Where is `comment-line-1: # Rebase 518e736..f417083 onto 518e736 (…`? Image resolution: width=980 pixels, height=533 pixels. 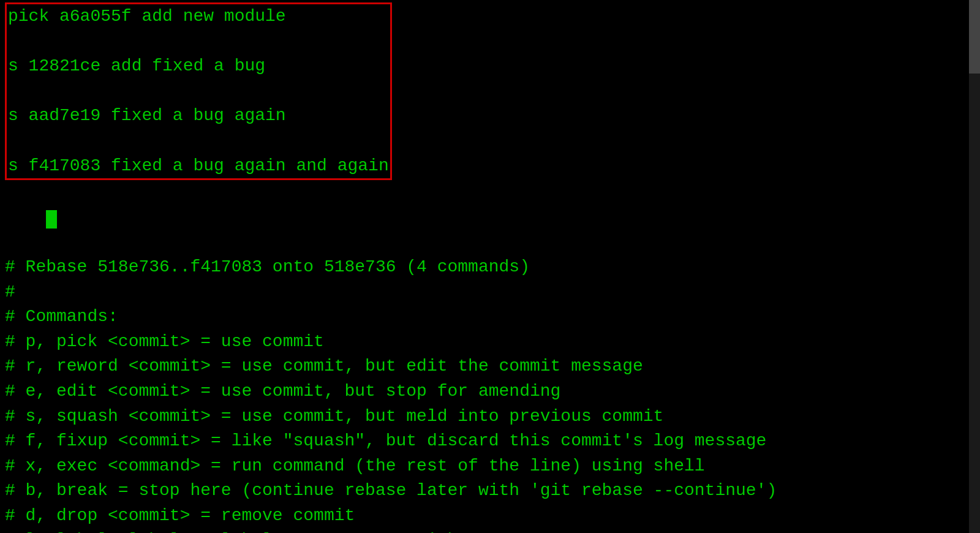
comment-line-1: # Rebase 518e736..f417083 onto 518e736 (… is located at coordinates (490, 267).